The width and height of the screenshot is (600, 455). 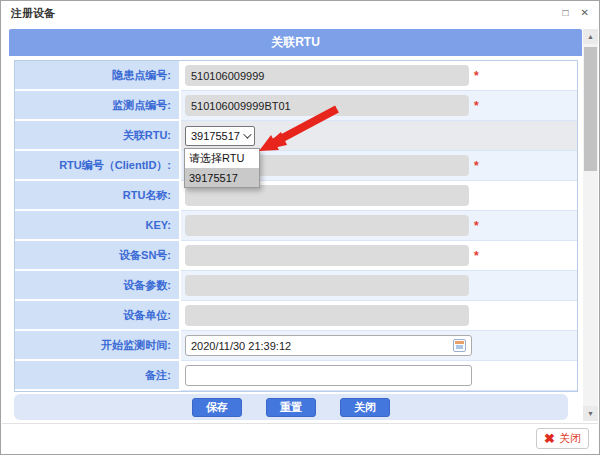 What do you see at coordinates (585, 13) in the screenshot?
I see `close-icon: ✕` at bounding box center [585, 13].